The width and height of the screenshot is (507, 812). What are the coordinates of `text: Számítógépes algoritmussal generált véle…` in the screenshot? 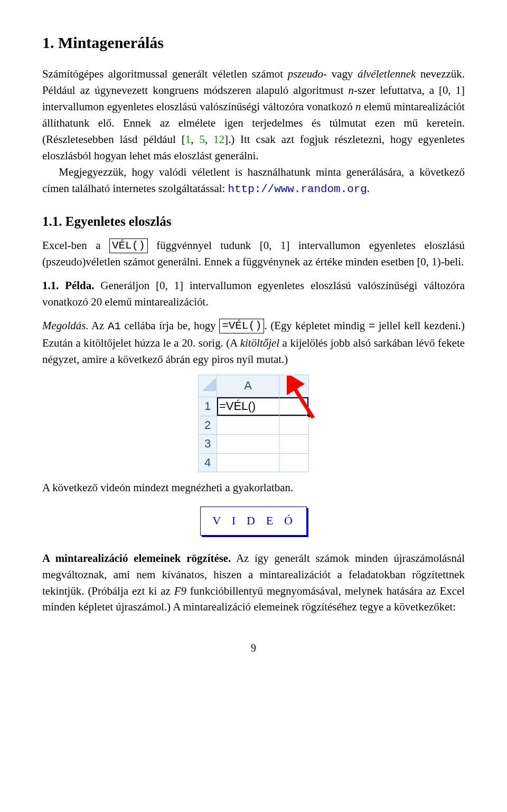 It's located at (165, 74).